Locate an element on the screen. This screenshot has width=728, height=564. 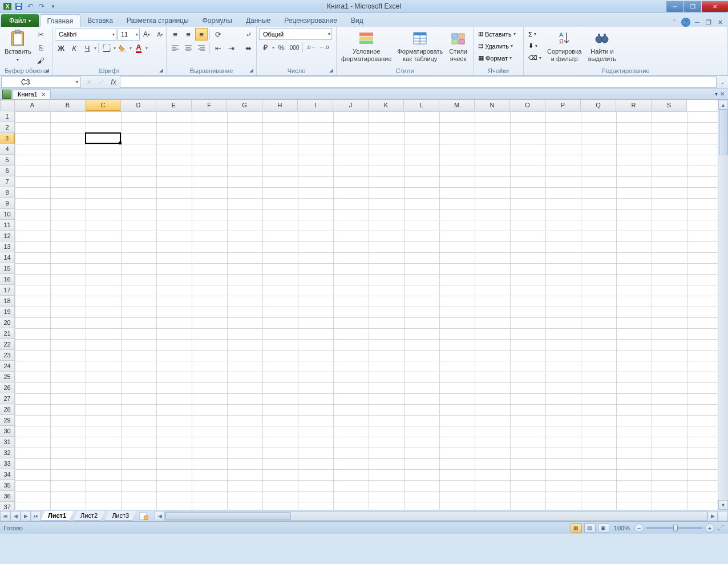
minimize-button: ─ is located at coordinates (675, 7).